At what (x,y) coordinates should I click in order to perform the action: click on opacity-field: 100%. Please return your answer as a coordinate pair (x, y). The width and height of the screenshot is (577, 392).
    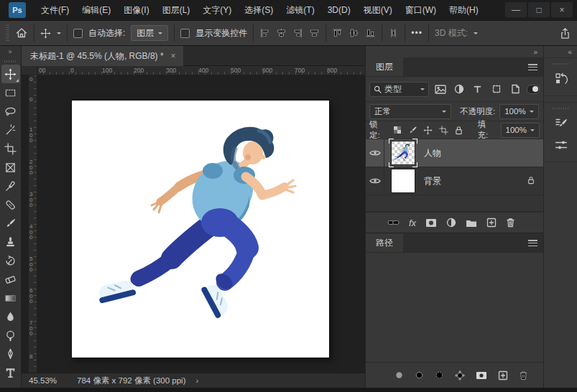
    Looking at the image, I should click on (519, 112).